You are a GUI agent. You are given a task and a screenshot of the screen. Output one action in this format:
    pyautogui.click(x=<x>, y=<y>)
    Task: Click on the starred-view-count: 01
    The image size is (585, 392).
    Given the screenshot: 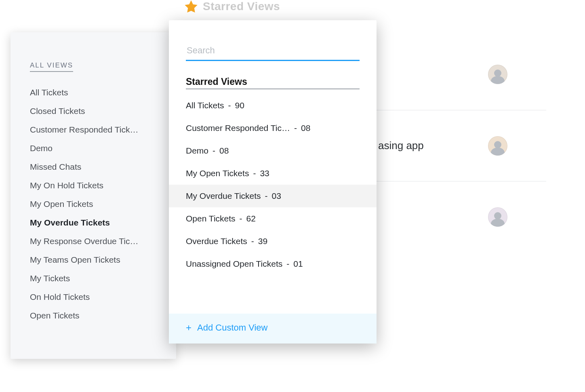 What is the action you would take?
    pyautogui.click(x=298, y=264)
    